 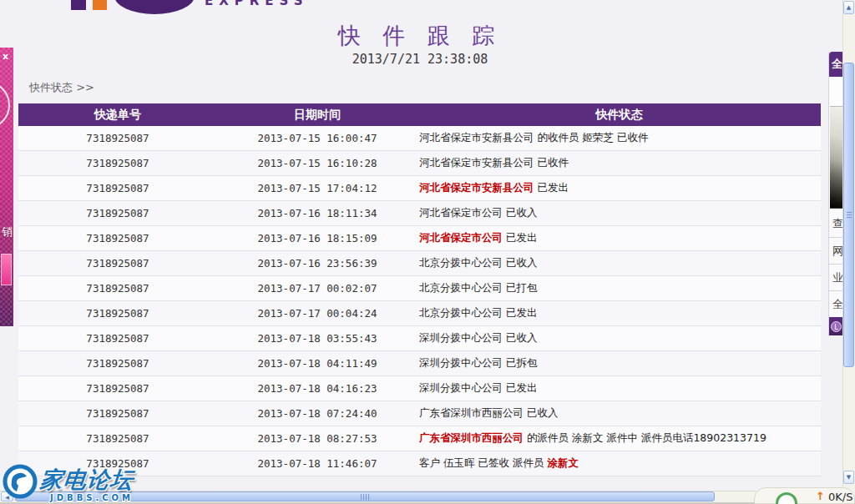 I want to click on jdbbs-name: 家电论坛, so click(x=87, y=480).